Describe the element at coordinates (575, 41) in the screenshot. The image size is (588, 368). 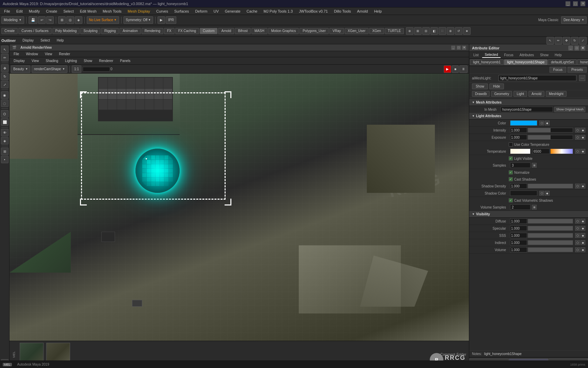
I see `tool-rotate: ↻` at that location.